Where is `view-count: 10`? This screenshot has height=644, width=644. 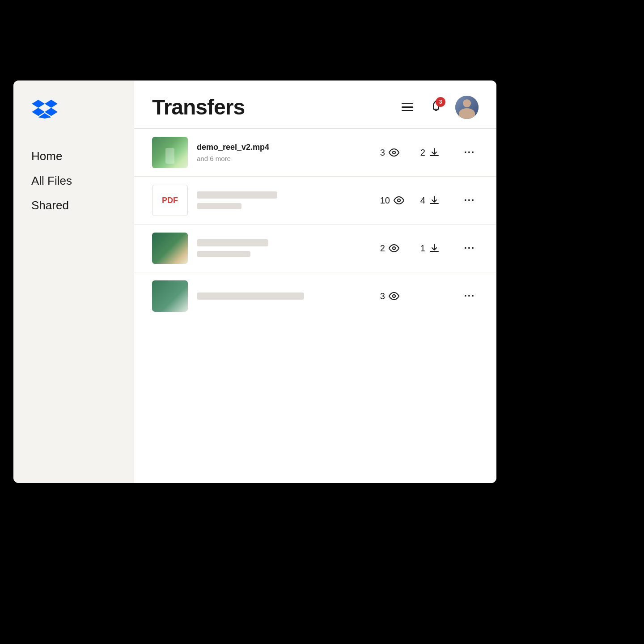
view-count: 10 is located at coordinates (385, 200).